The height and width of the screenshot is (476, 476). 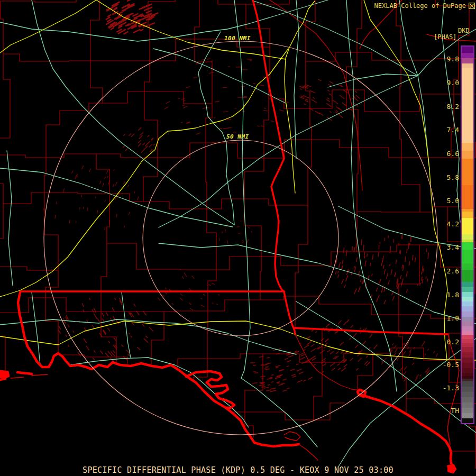 What do you see at coordinates (238, 136) in the screenshot?
I see `inner-range-ring-label: 50 NMI` at bounding box center [238, 136].